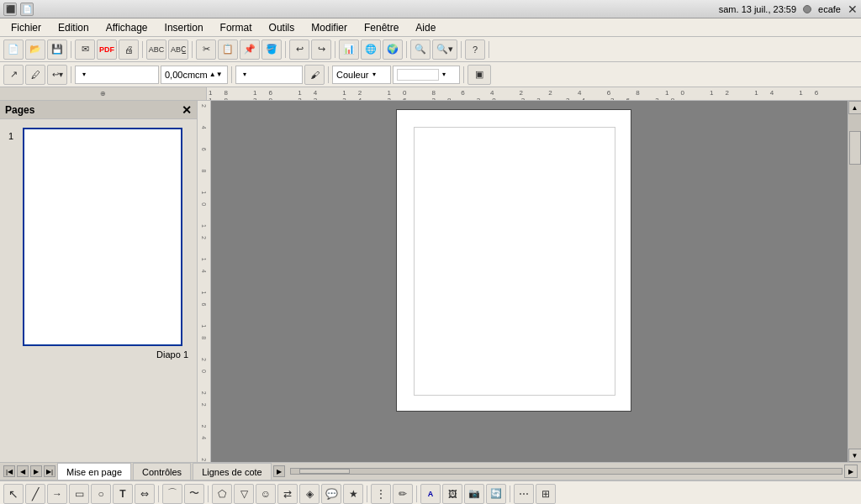 The image size is (861, 504). I want to click on color-picker-dropdown: ▾, so click(426, 75).